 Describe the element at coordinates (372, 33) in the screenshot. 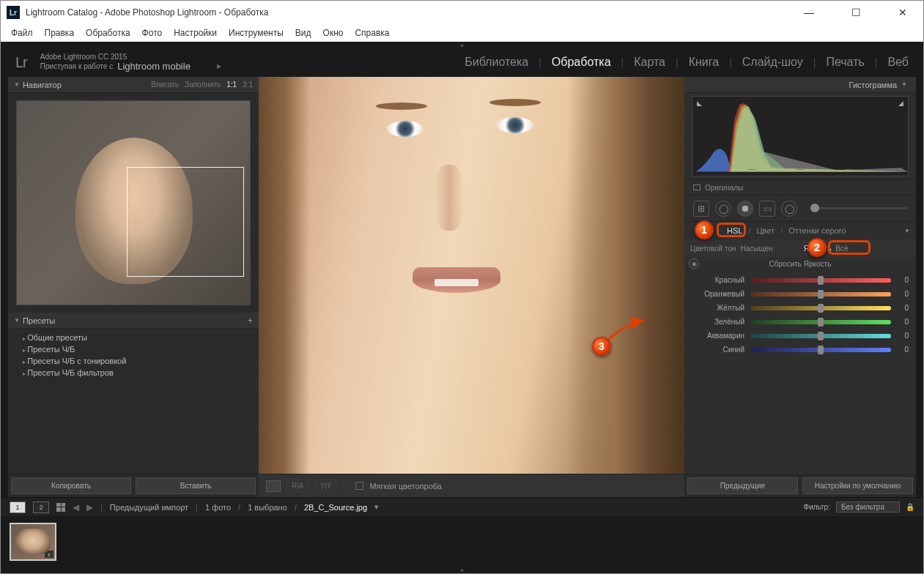

I see `menu-help: Справка` at that location.